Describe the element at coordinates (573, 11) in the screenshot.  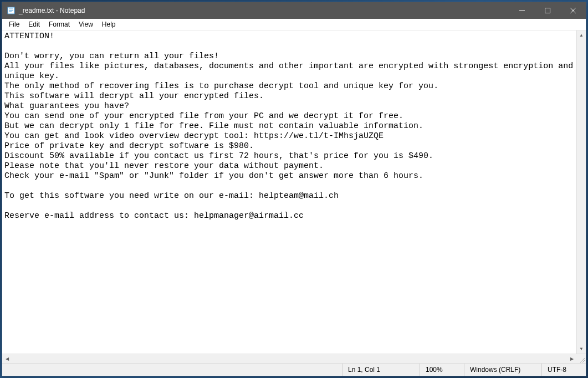
I see `close-button` at that location.